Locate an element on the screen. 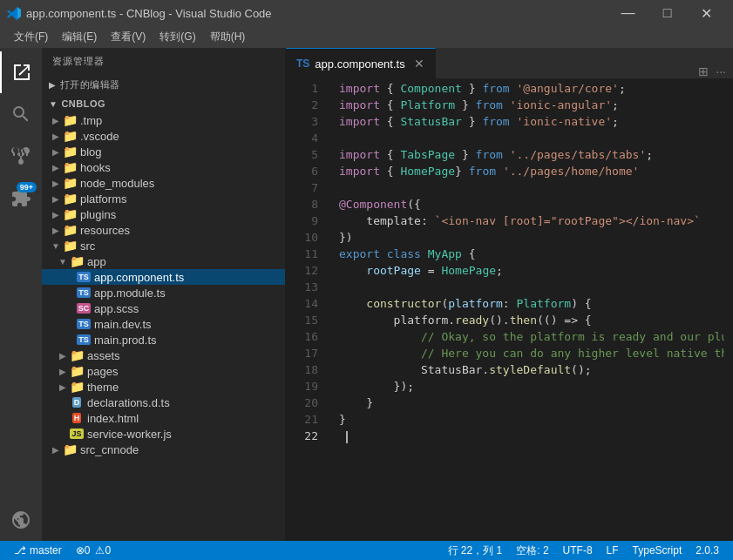  statusbar-left: ⎇ master ⊗ 0 ⚠ 0 is located at coordinates (63, 550).